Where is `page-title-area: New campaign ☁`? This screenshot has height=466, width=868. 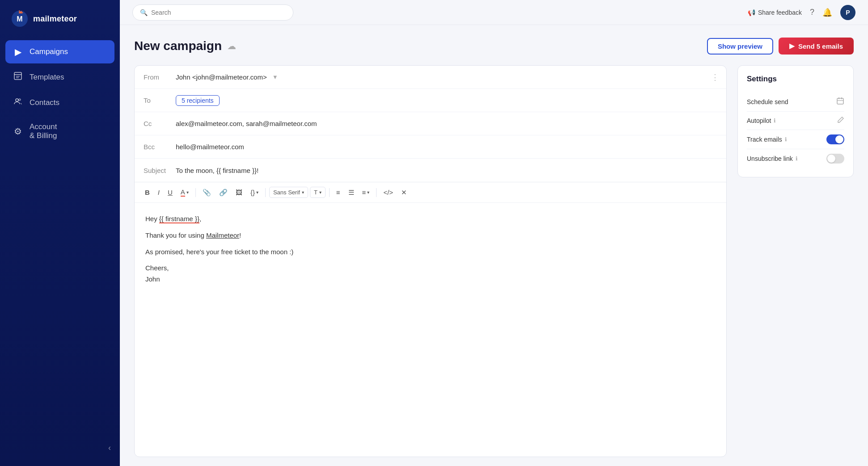
page-title-area: New campaign ☁ is located at coordinates (185, 46).